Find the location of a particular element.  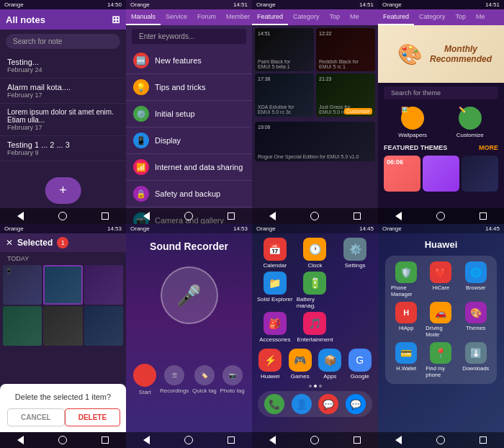

tab-category-3: Category is located at coordinates (307, 17).